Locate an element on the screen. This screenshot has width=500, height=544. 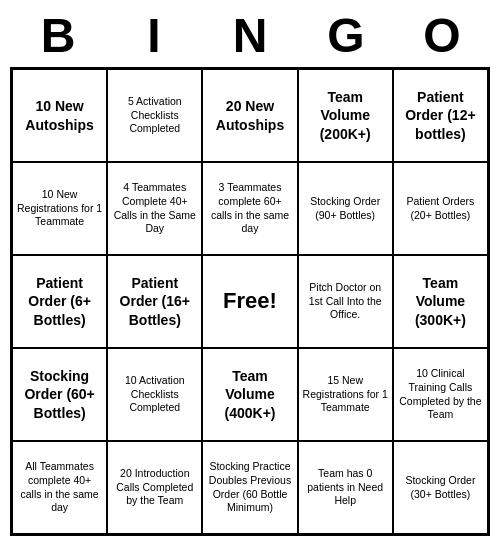
bingo-cell-1: 5 Activation Checklists Completed is located at coordinates (154, 116).